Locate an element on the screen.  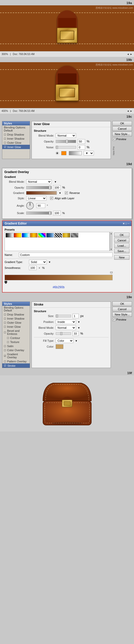
blend-mode-label-19e: Blend Mode: is located at coordinates (44, 328).